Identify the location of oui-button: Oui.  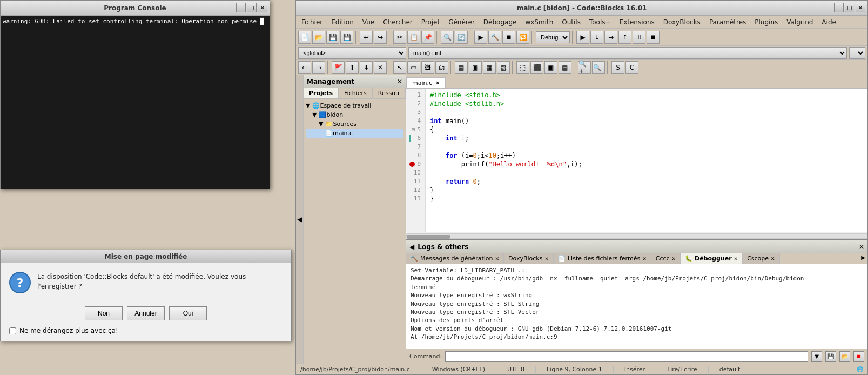
(188, 313).